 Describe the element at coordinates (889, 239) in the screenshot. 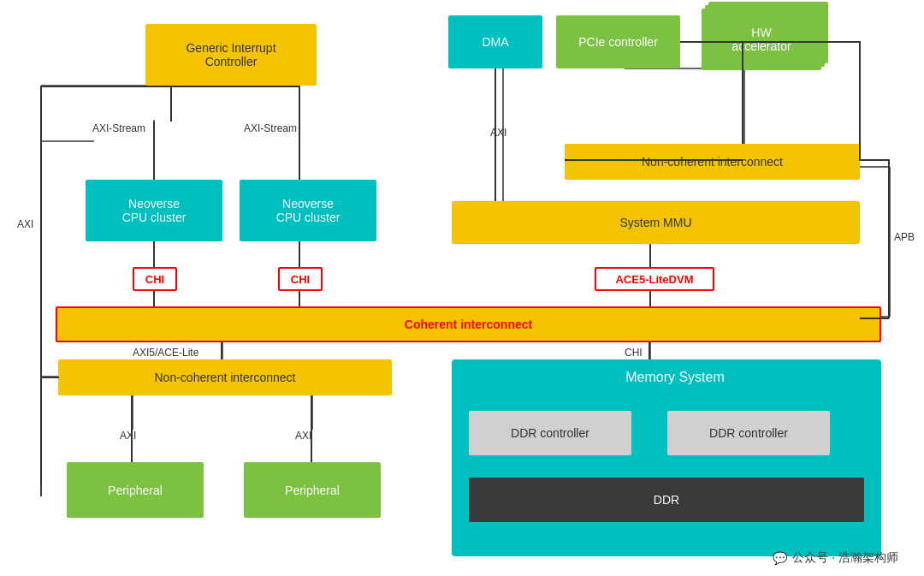

I see `line-apb-vert` at that location.